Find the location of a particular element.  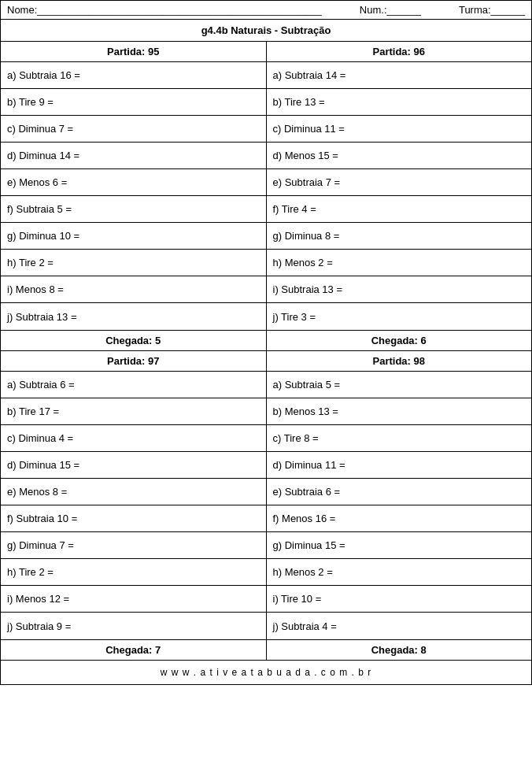

chegada-right-1: Chegada: 8 is located at coordinates (400, 650).